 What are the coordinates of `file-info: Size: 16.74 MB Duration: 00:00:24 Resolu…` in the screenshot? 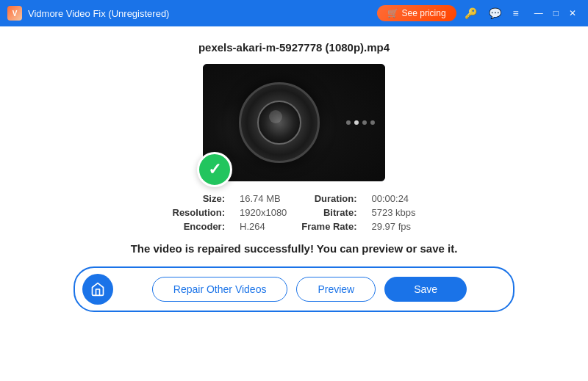 It's located at (294, 213).